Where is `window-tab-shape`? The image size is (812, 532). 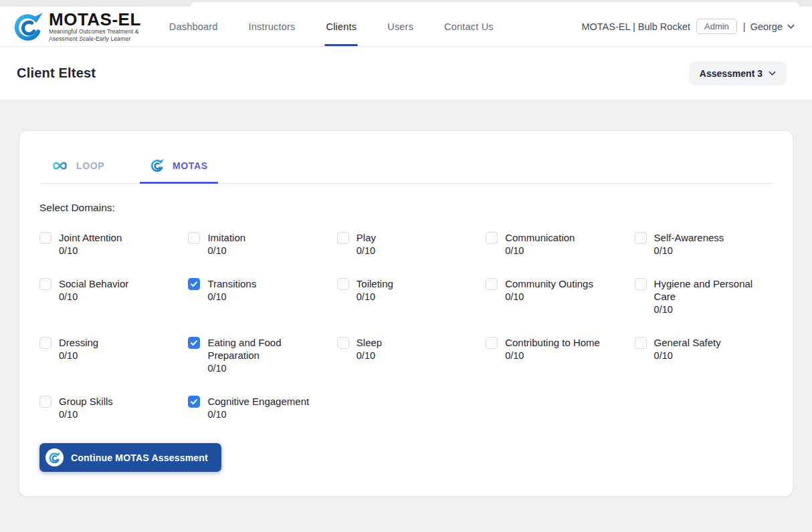
window-tab-shape is located at coordinates (495, 4).